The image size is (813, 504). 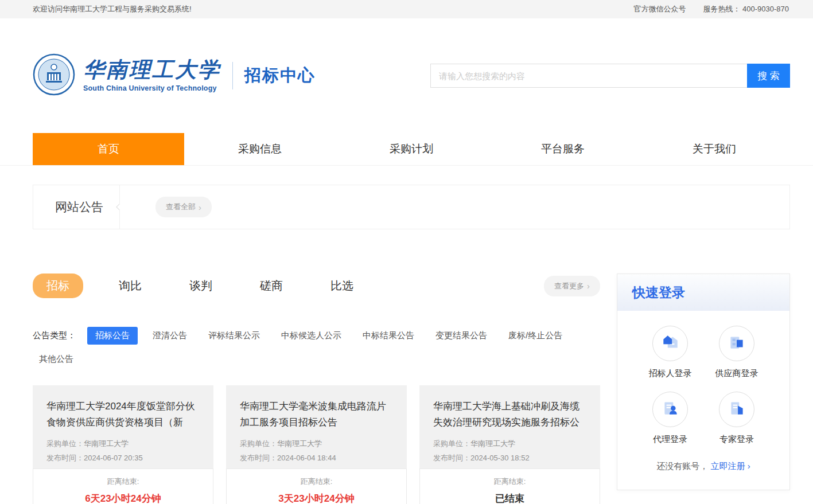 I want to click on login-expert: 专家登录, so click(x=737, y=419).